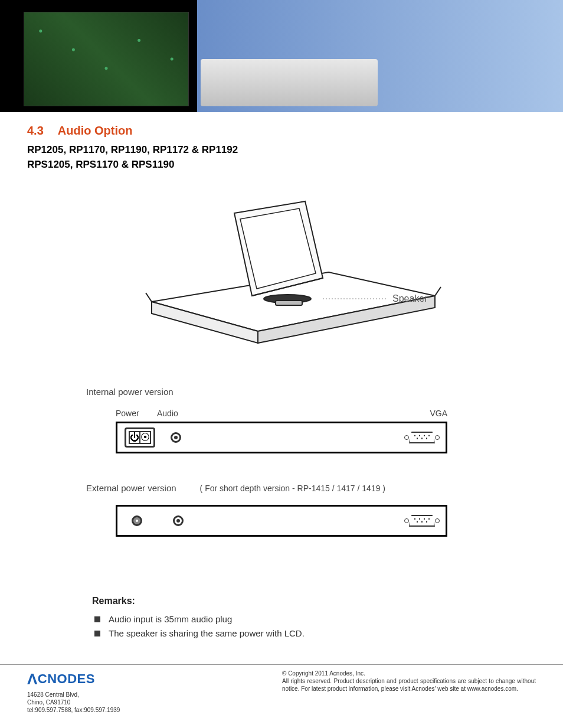 Image resolution: width=563 pixels, height=728 pixels. I want to click on circuit-board-graphic, so click(106, 59).